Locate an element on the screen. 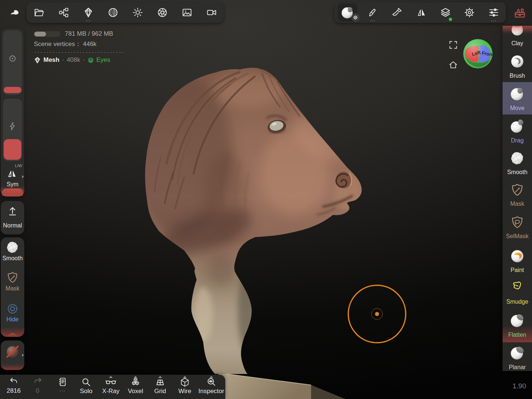  tool-smooth: Smooth is located at coordinates (517, 163).